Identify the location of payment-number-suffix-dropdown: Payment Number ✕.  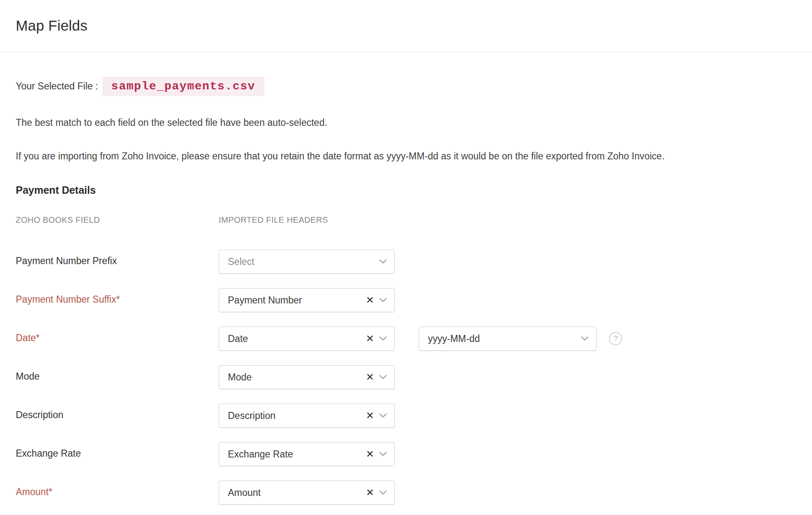
(307, 300).